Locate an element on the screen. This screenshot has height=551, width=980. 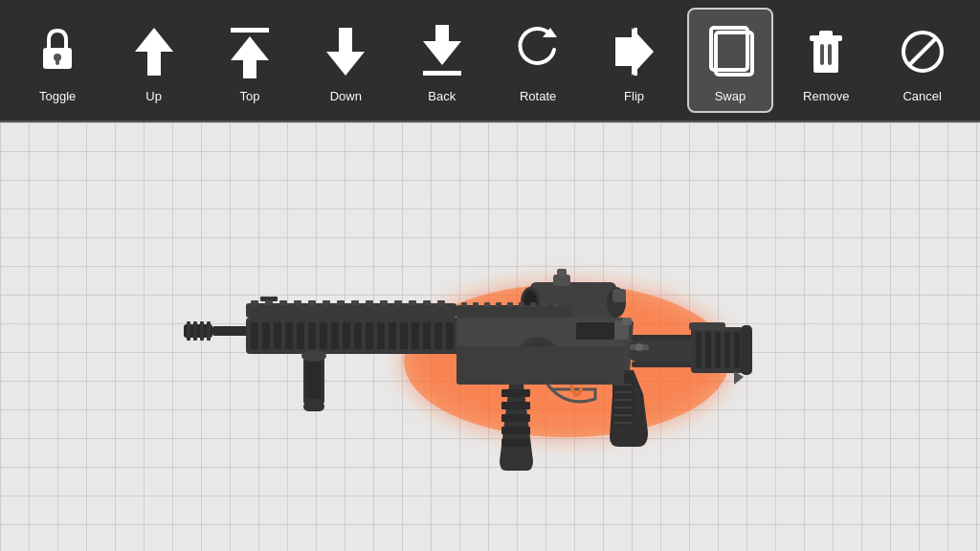
down-button: Down is located at coordinates (345, 60).